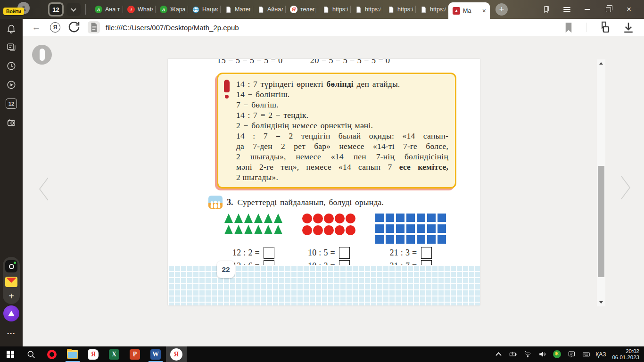  Describe the element at coordinates (557, 354) in the screenshot. I see `antivirus-tray-app` at that location.